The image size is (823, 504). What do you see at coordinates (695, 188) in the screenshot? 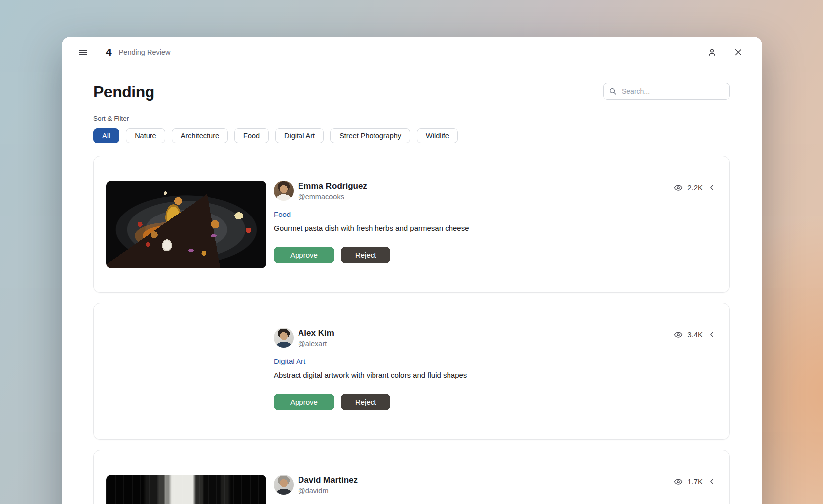
I see `view-count: 2.2K` at bounding box center [695, 188].